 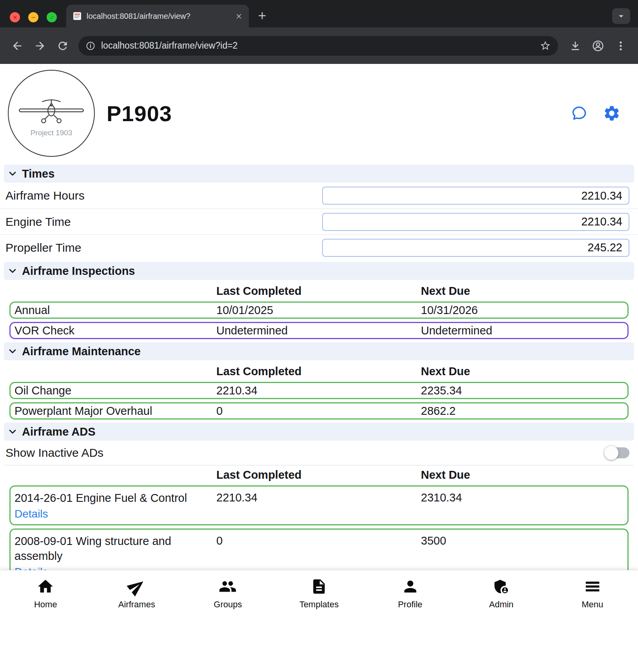 I want to click on star-icon, so click(x=546, y=45).